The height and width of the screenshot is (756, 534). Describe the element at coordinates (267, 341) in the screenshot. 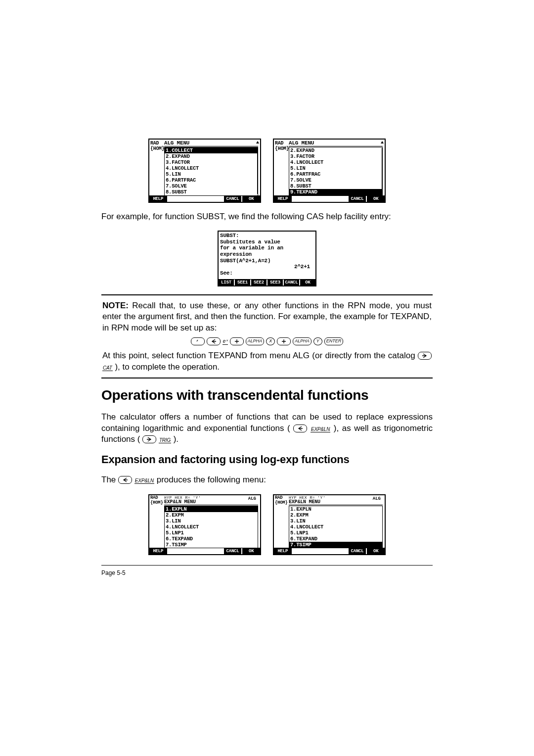

I see `key-sequence: eˣALPHAXALPHAYENTER` at that location.